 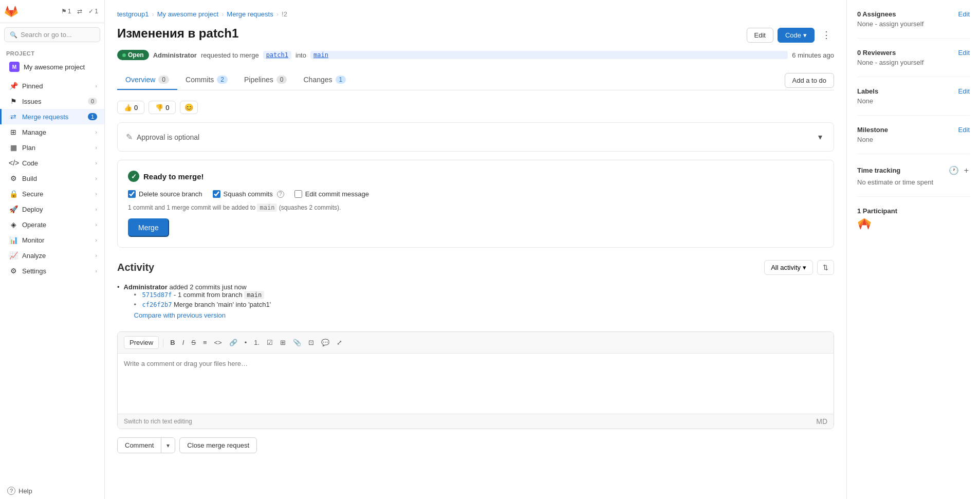 What do you see at coordinates (788, 267) in the screenshot?
I see `activity-filter-button: All activity ▾` at bounding box center [788, 267].